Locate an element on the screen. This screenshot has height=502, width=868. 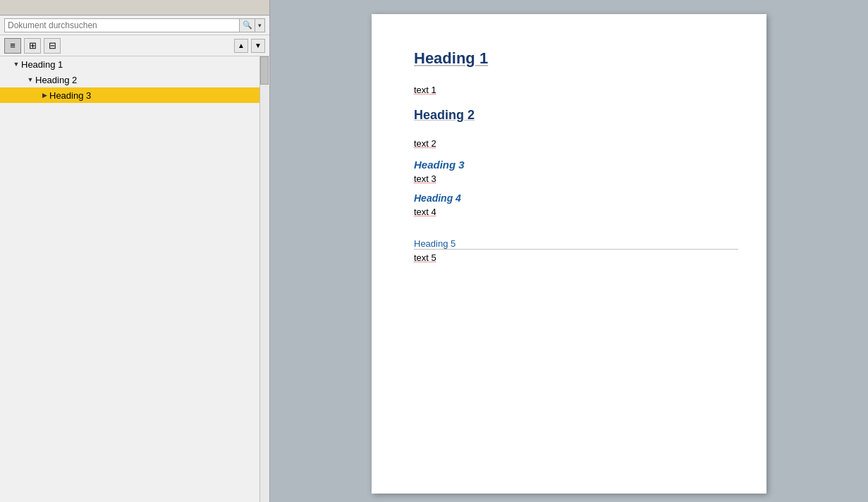
chevron-down-icon: ▾ is located at coordinates (259, 25).